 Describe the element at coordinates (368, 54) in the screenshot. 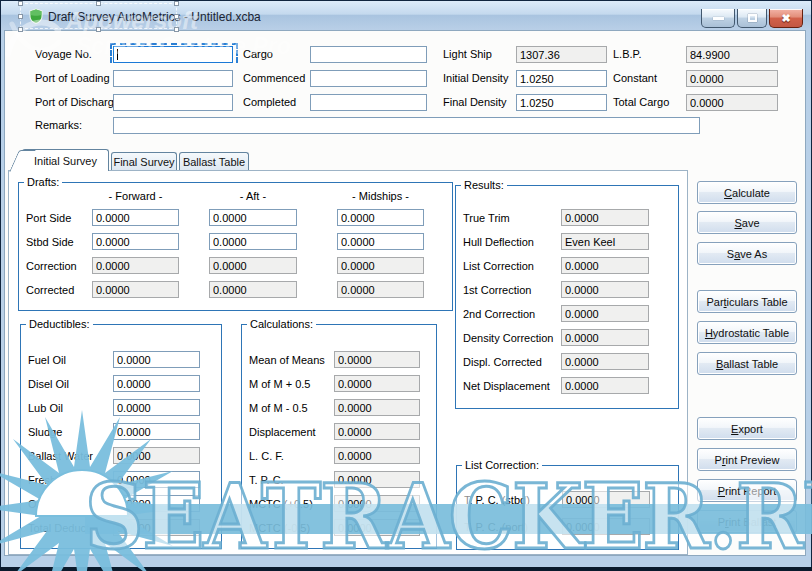

I see `cargo-input` at that location.